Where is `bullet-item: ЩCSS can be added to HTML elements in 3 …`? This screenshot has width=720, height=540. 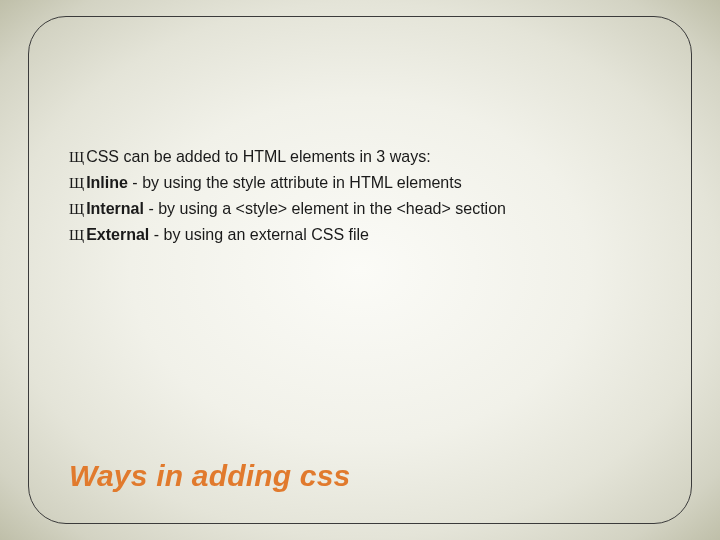
bullet-item: ЩCSS can be added to HTML elements in 3 … is located at coordinates (360, 157).